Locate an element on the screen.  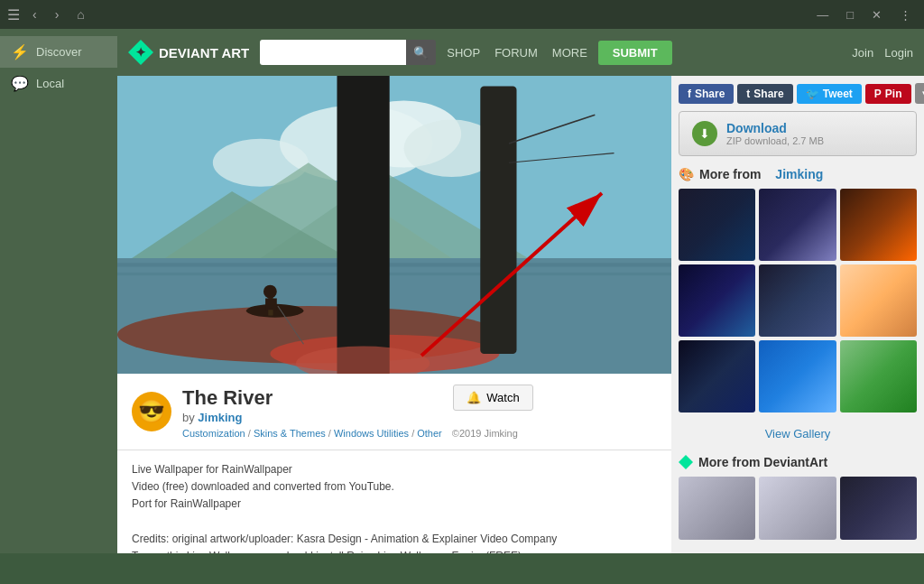
back-button: ‹ is located at coordinates (34, 14).